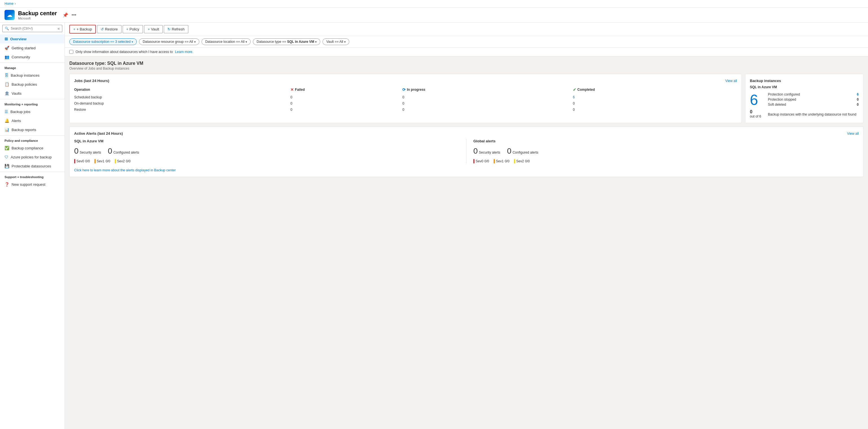  I want to click on sidebar-item-backup-reports: 📊 Backup reports, so click(32, 129).